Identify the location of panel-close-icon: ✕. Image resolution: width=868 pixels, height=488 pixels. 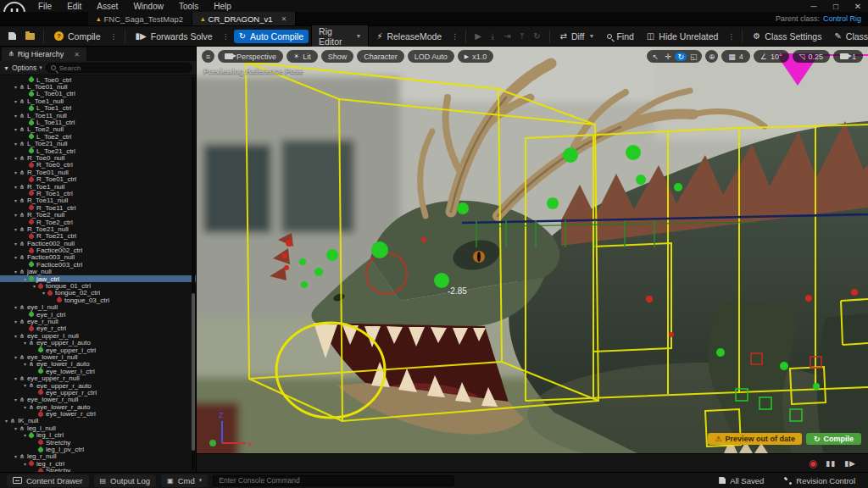
(76, 54).